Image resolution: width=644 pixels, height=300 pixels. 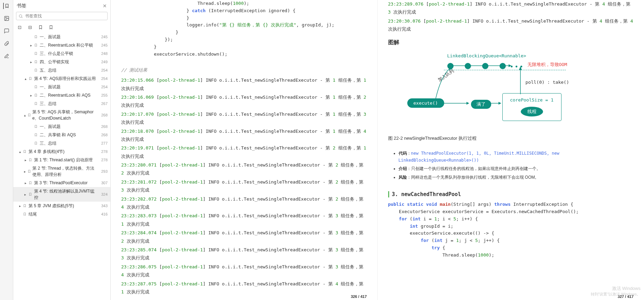 I want to click on tree-row: 三、什么是公平锁248, so click(x=62, y=54).